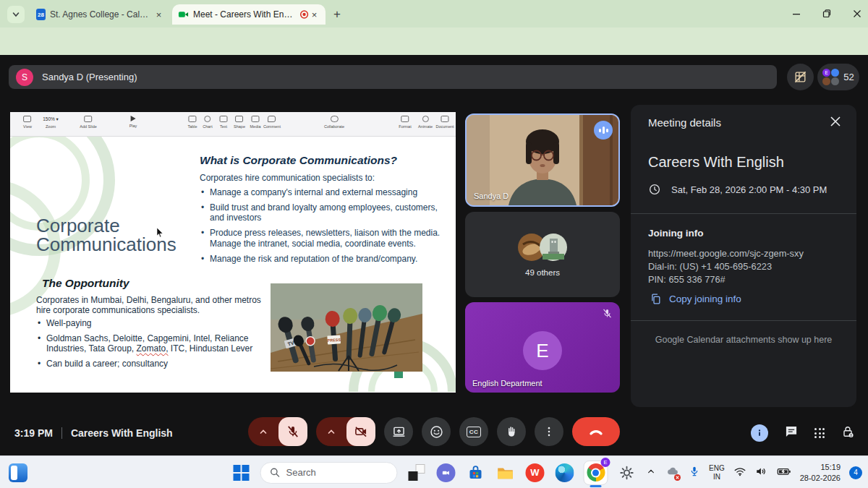  I want to click on copy-icon, so click(655, 299).